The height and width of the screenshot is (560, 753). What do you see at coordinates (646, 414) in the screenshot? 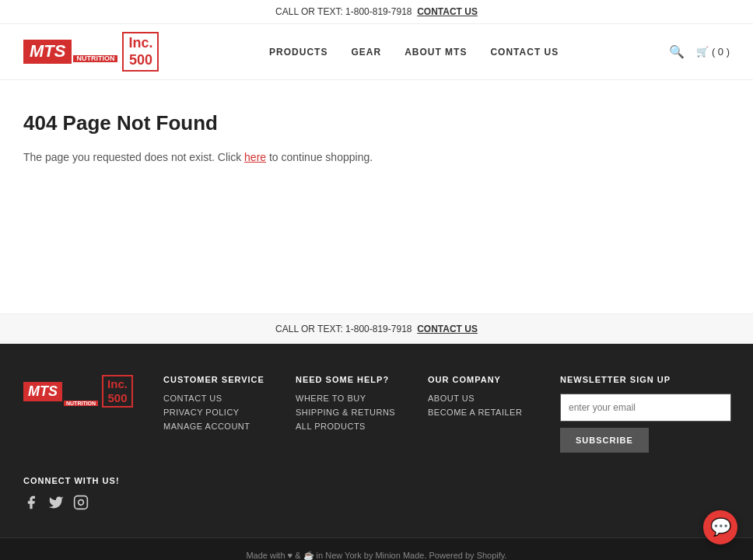
I see `footer-newsletter: NEWSLETTER SIGN UP SUBSCRIBE` at bounding box center [646, 414].